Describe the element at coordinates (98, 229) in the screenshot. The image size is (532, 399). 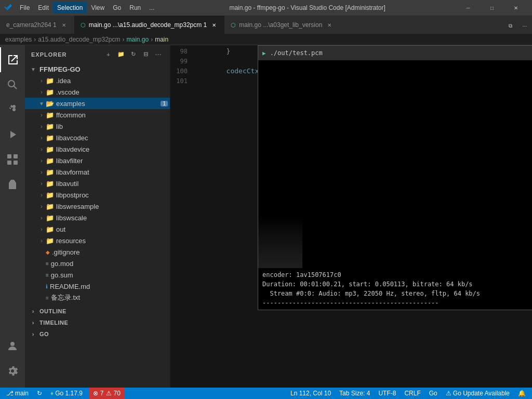
I see `sidebar-item-out: › 📁 out` at that location.